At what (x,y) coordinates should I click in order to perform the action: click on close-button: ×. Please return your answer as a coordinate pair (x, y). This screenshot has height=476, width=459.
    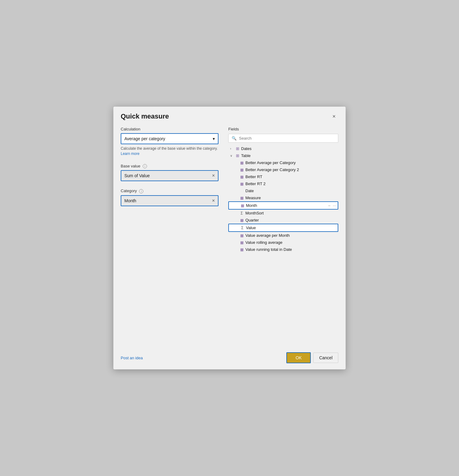
    Looking at the image, I should click on (334, 116).